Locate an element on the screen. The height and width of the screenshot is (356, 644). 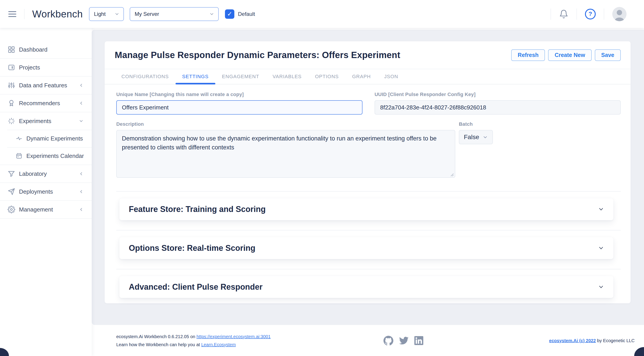
unique-name-field-group: Unique Name [Changing this name will cre… is located at coordinates (240, 103).